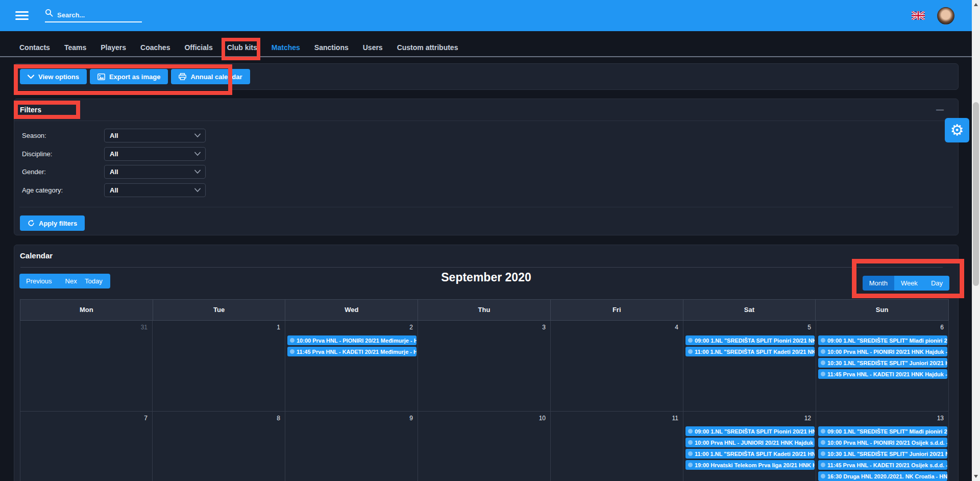 The width and height of the screenshot is (980, 481). Describe the element at coordinates (100, 15) in the screenshot. I see `search-input` at that location.